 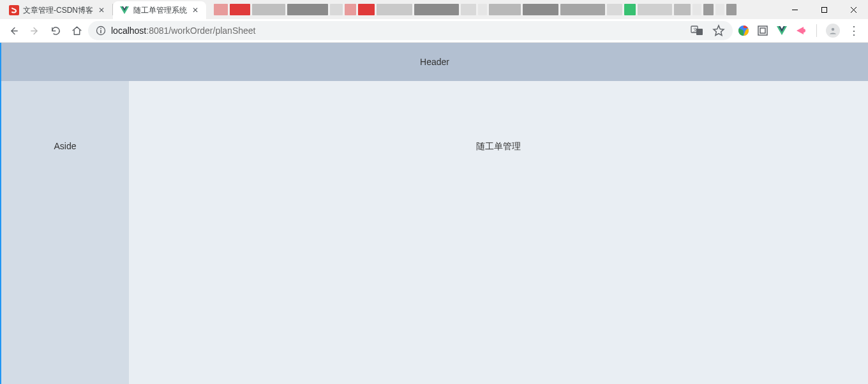 What do you see at coordinates (824, 10) in the screenshot?
I see `window-maximize-button` at bounding box center [824, 10].